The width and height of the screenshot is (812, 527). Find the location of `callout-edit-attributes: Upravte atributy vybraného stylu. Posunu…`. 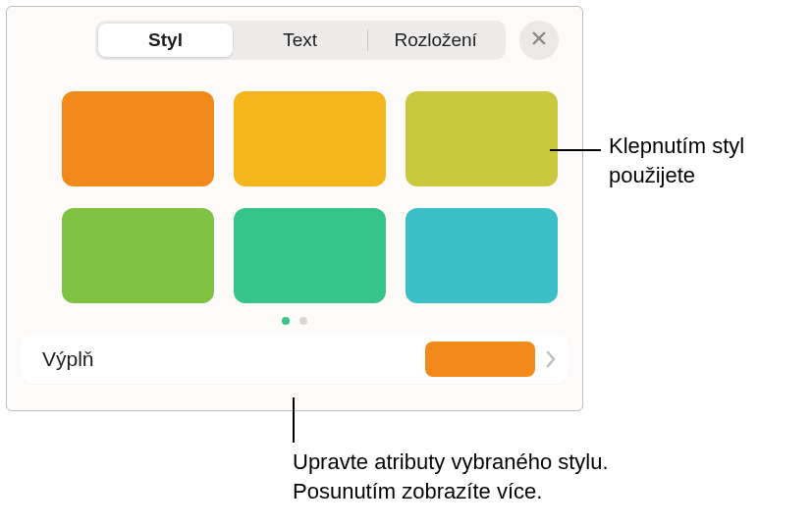

callout-edit-attributes: Upravte atributy vybraného stylu. Posunu… is located at coordinates (479, 477).